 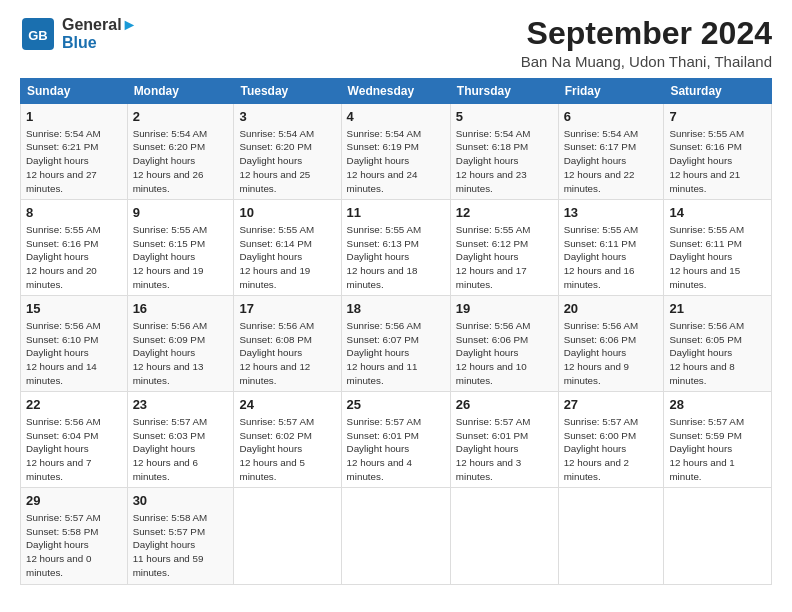 I want to click on day-number: 18, so click(x=396, y=309).